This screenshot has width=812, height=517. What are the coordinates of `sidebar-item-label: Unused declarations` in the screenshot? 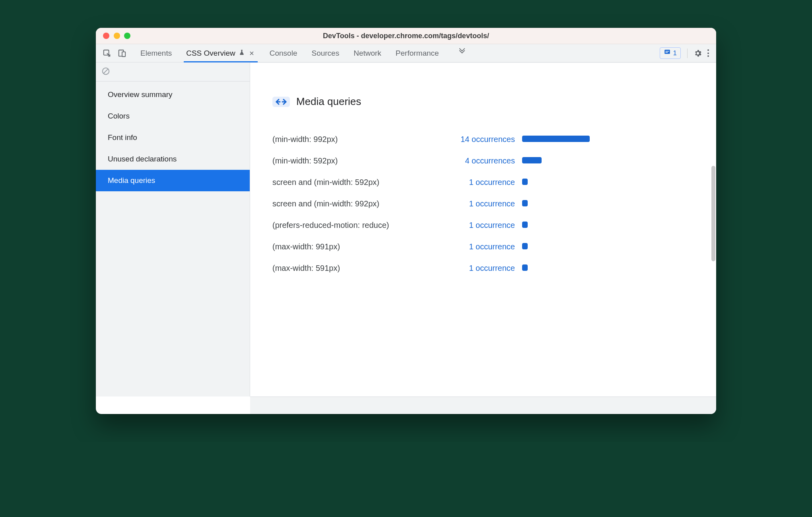 It's located at (142, 159).